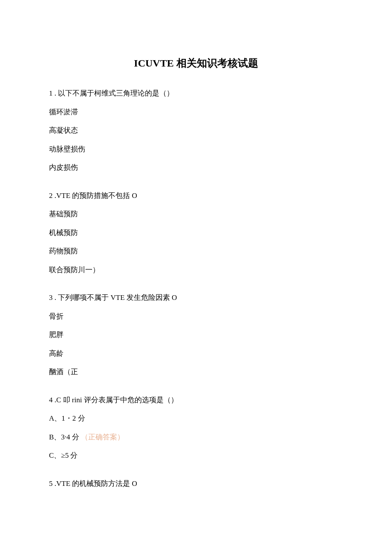  Describe the element at coordinates (196, 214) in the screenshot. I see `q2-option-a: 基础预防` at that location.